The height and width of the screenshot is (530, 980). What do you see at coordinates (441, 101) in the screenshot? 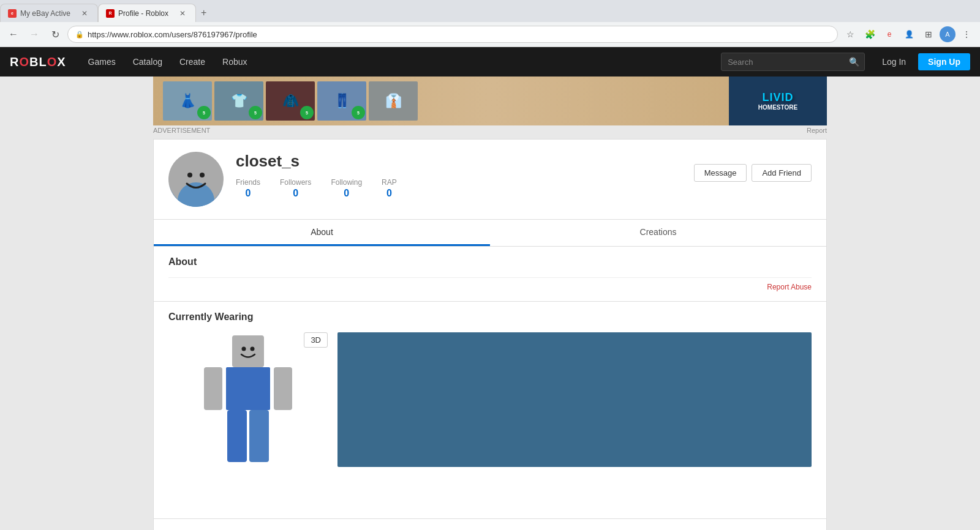
I see `ad-items: 👗 5 👕 5 🧥 5` at bounding box center [441, 101].